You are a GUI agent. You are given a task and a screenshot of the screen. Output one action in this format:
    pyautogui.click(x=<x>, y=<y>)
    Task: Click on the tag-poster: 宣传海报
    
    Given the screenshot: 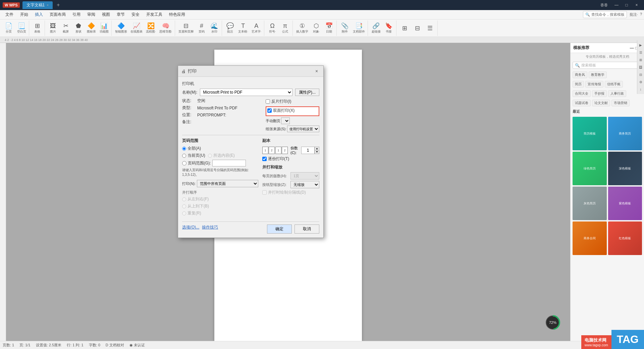 What is the action you would take?
    pyautogui.click(x=594, y=84)
    